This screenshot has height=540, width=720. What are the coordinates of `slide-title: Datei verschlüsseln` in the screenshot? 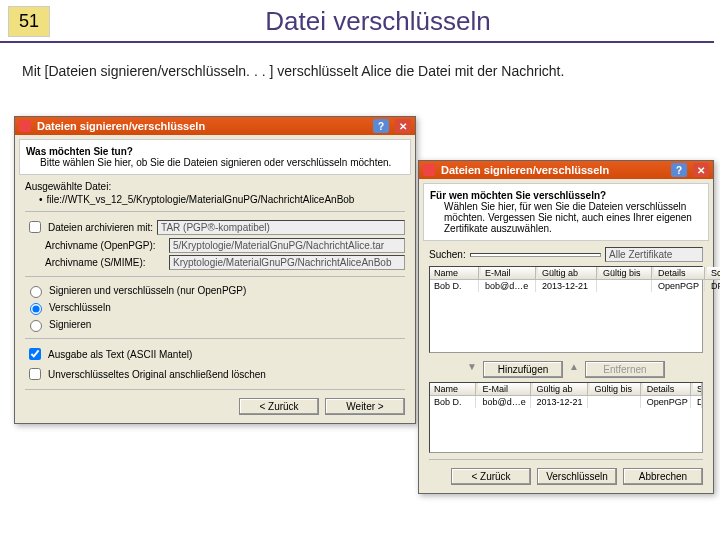 It's located at (378, 22).